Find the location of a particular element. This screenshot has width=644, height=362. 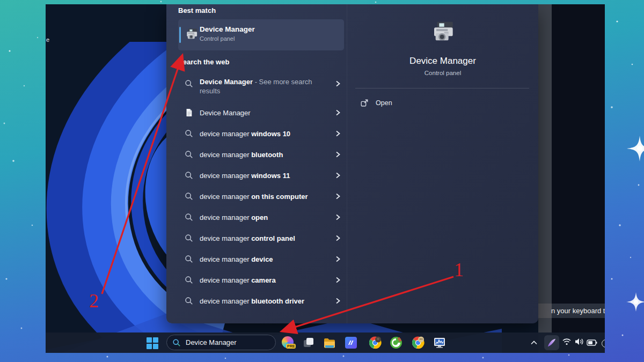

detail-subtitle: Control panel is located at coordinates (443, 73).